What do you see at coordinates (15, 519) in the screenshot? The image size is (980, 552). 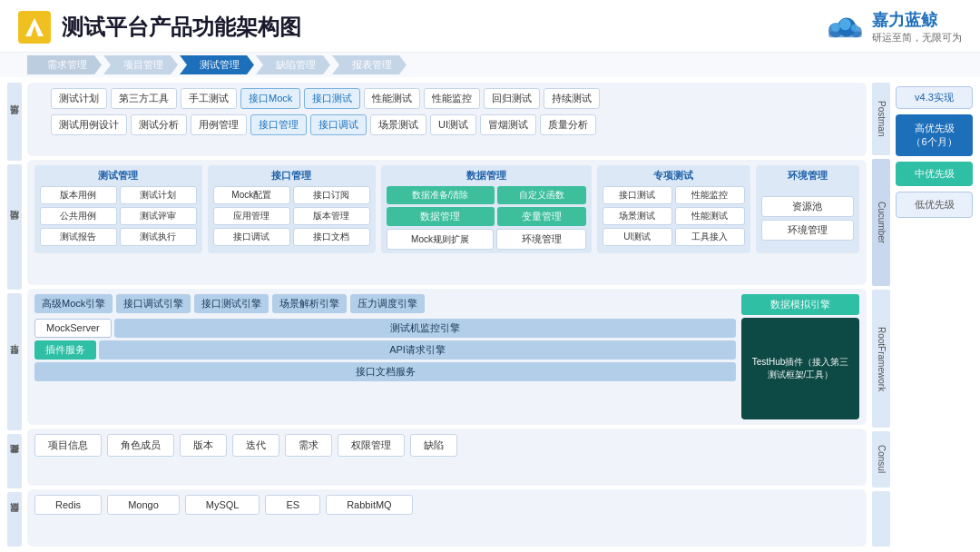 I see `left-label-data: 数据层` at bounding box center [15, 519].